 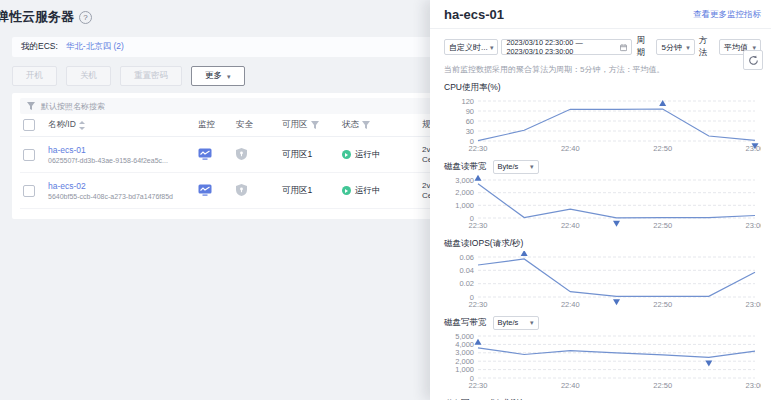 I want to click on chart-disk-write-iops: 磁盘写IOPS(请求/秒) 00.20.40.60.822:3022:4022:…, so click(x=602, y=398).